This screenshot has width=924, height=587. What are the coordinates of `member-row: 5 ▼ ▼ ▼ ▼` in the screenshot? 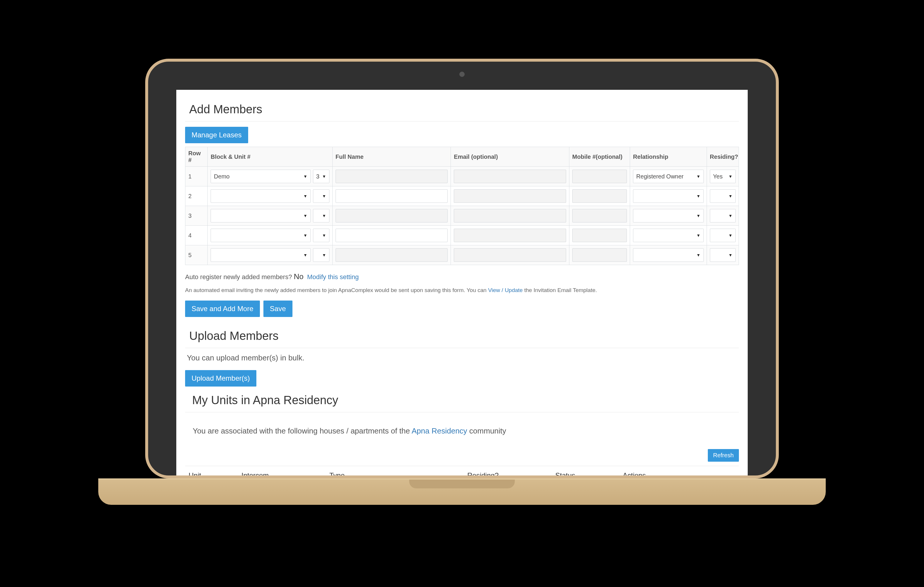 It's located at (462, 255).